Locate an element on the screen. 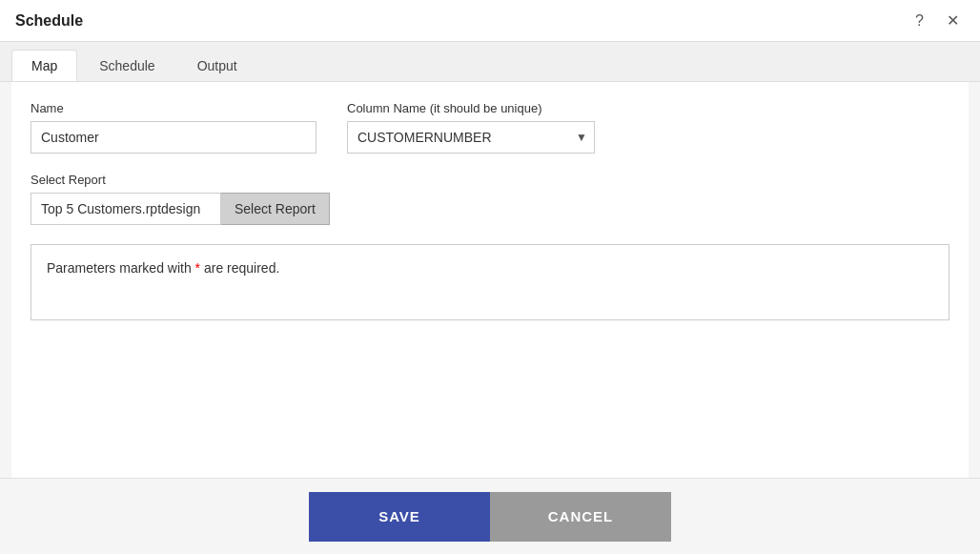 Image resolution: width=980 pixels, height=554 pixels. params-text: Parameters marked with * are required. is located at coordinates (163, 268).